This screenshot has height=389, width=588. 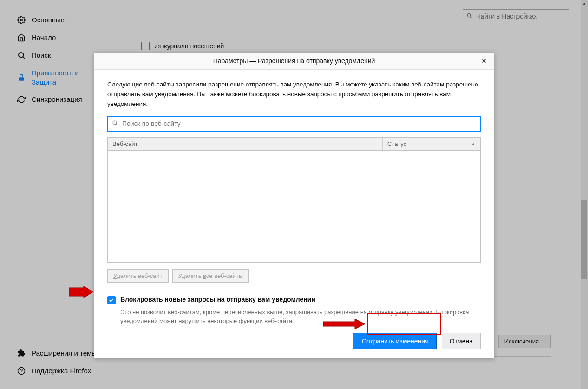 What do you see at coordinates (218, 299) in the screenshot?
I see `block-new-requests-label: Блокировать новые запросы на отправку ва…` at bounding box center [218, 299].